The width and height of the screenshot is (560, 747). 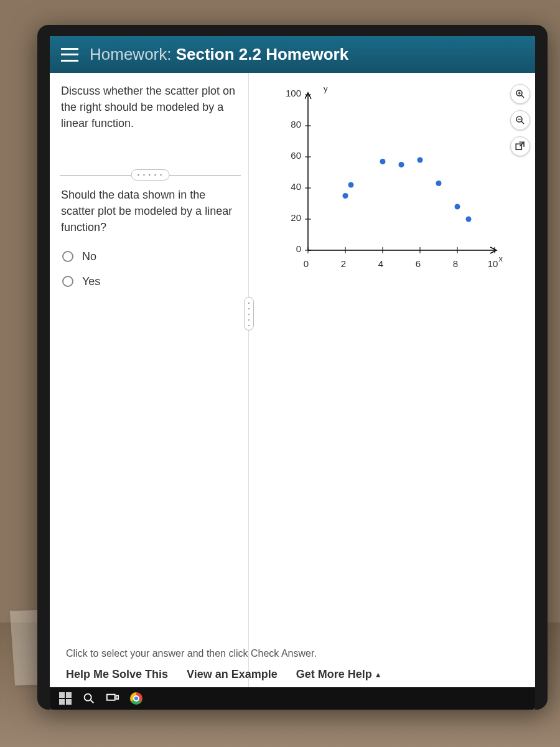 What do you see at coordinates (290, 187) in the screenshot?
I see `y-tick: 40` at bounding box center [290, 187].